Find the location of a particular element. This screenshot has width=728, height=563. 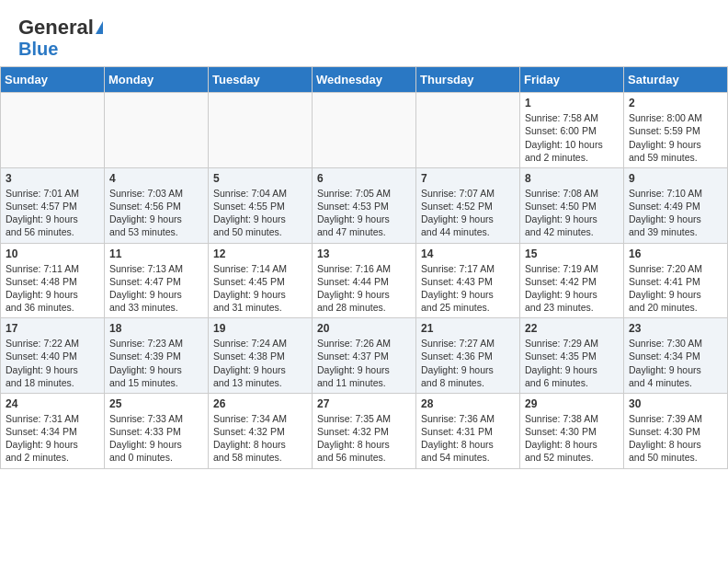

day-info: Sunrise: 7:34 AM Sunset: 4:32 PM Dayligh… is located at coordinates (250, 438).